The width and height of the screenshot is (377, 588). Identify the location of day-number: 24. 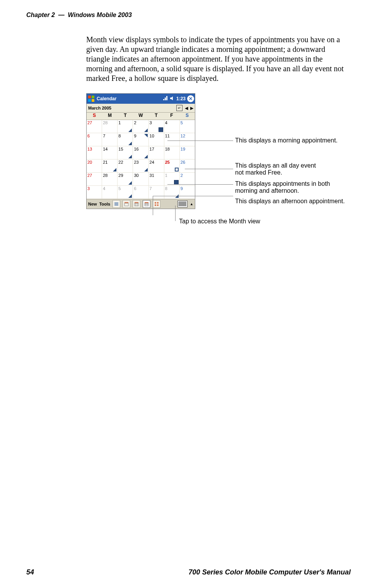
(152, 162).